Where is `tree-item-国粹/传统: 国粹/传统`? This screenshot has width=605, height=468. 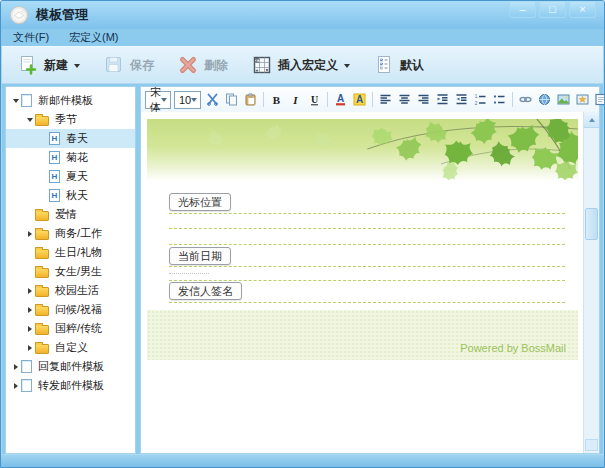 tree-item-国粹/传统: 国粹/传统 is located at coordinates (70, 328).